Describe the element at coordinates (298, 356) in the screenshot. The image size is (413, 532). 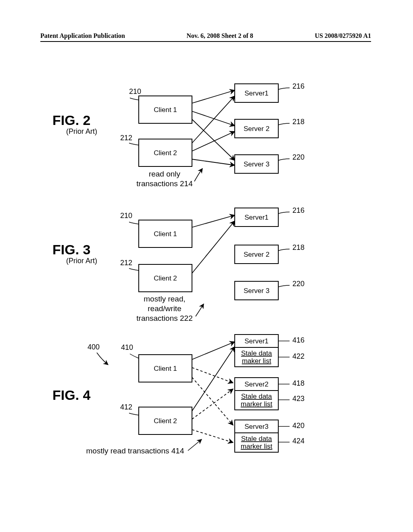
I see `fig4-ref-sd1: 422` at that location.